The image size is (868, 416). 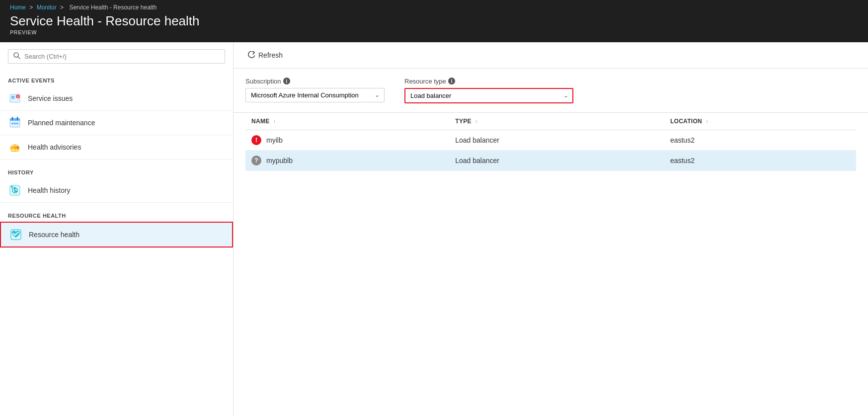 I want to click on subscription-info-icon: i, so click(x=287, y=81).